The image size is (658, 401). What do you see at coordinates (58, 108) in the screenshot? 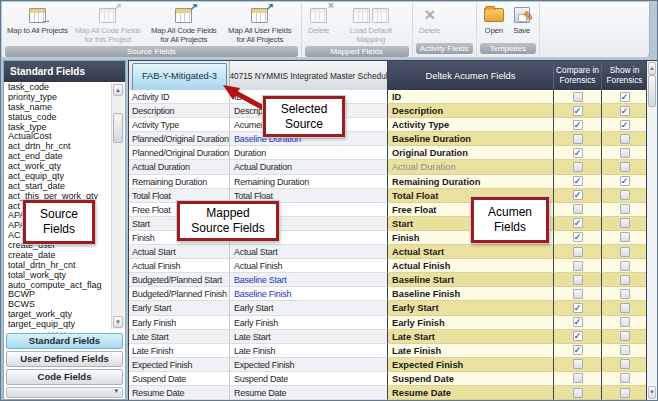
I see `source-field-item: task_name` at bounding box center [58, 108].